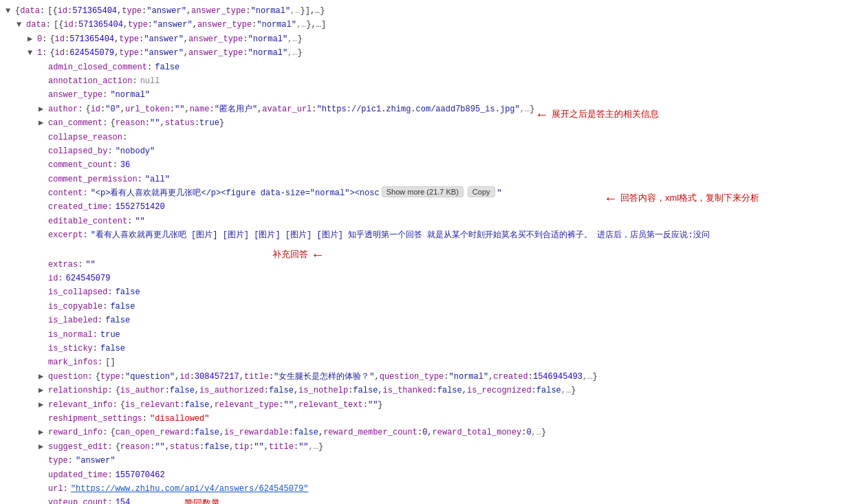 The height and width of the screenshot is (504, 859). I want to click on item-1-line: ▼ 1 : { id : 624545079 , type : "answer"…, so click(429, 53).